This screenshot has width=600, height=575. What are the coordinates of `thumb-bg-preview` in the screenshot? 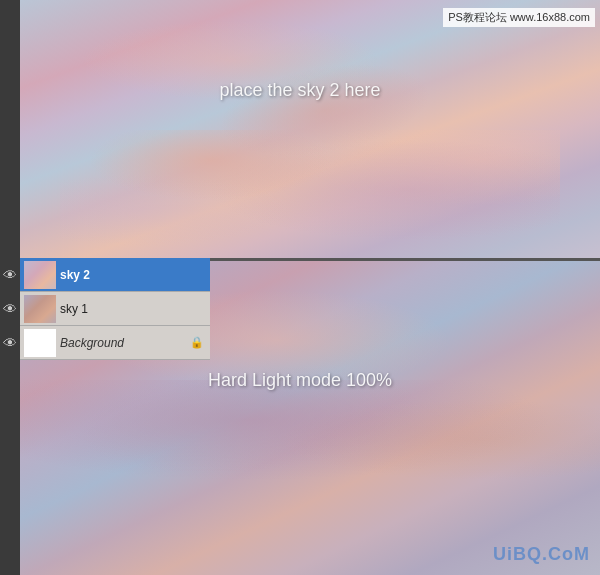 It's located at (40, 343).